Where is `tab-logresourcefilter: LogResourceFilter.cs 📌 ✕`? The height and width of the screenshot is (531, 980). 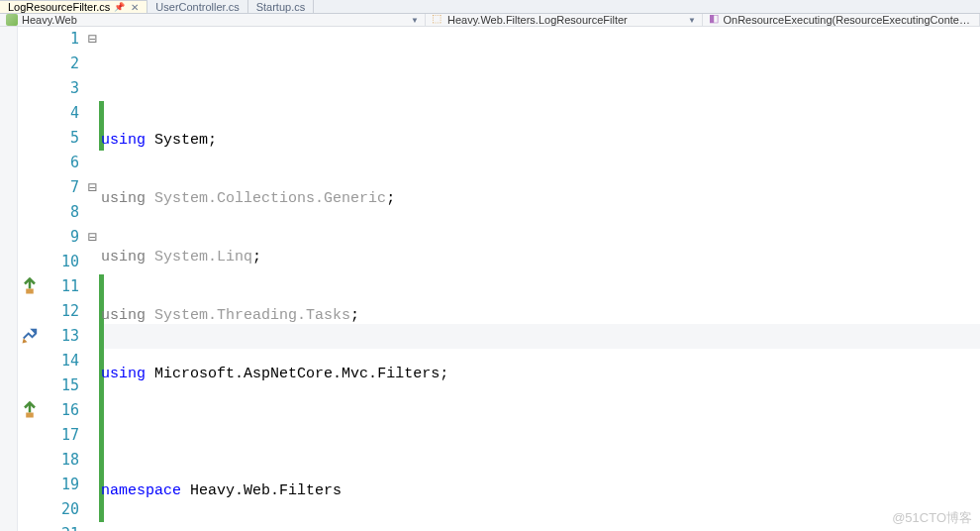
tab-logresourcefilter: LogResourceFilter.cs 📌 ✕ is located at coordinates (73, 6).